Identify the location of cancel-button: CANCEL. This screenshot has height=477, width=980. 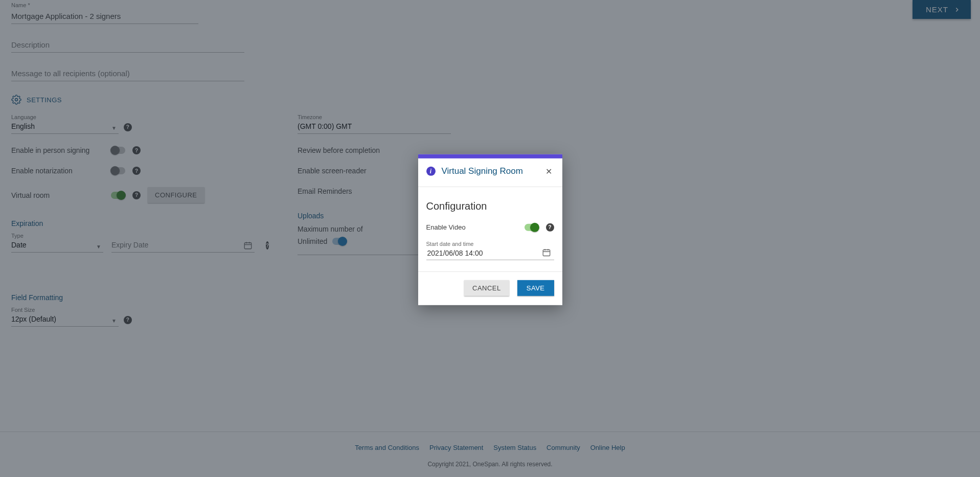
(487, 287).